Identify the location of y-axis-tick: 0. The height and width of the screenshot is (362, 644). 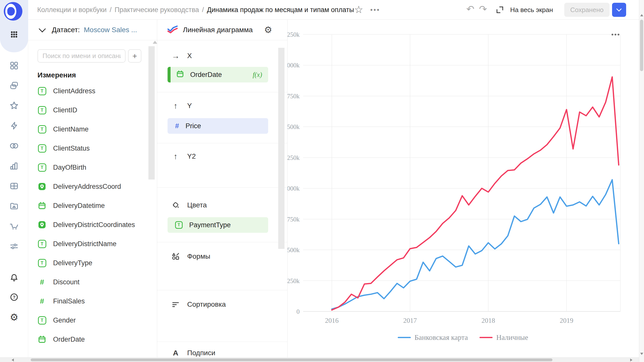
(298, 312).